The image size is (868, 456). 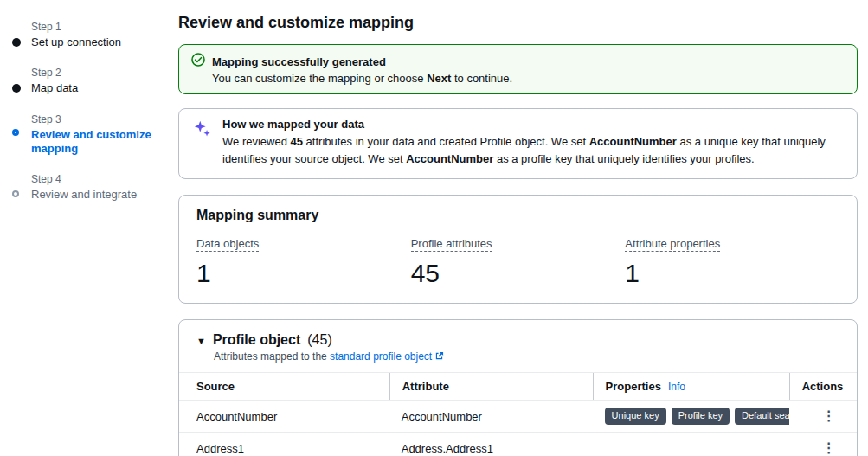 I want to click on cell-properties: Unique key Profile key Default search ke…, so click(x=691, y=416).